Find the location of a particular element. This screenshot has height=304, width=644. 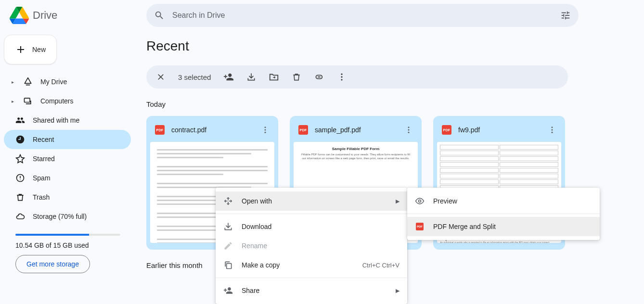

move-folder-icon is located at coordinates (274, 77).